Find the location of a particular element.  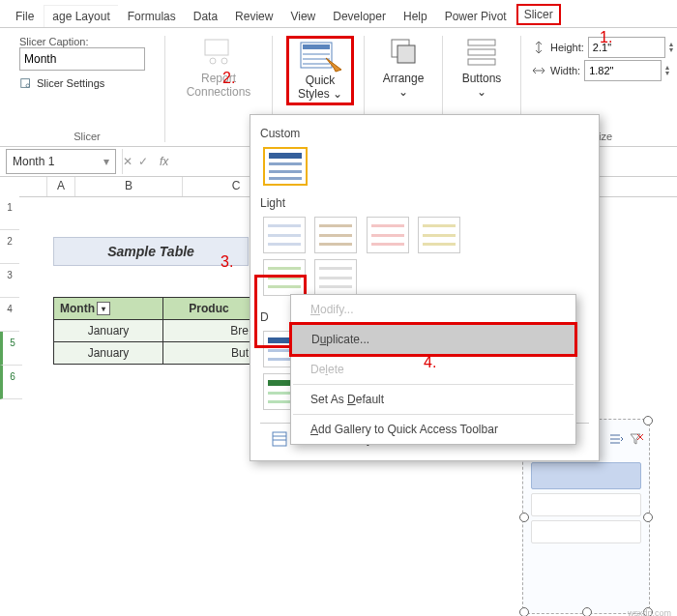

annotation-4: 4. is located at coordinates (429, 363).